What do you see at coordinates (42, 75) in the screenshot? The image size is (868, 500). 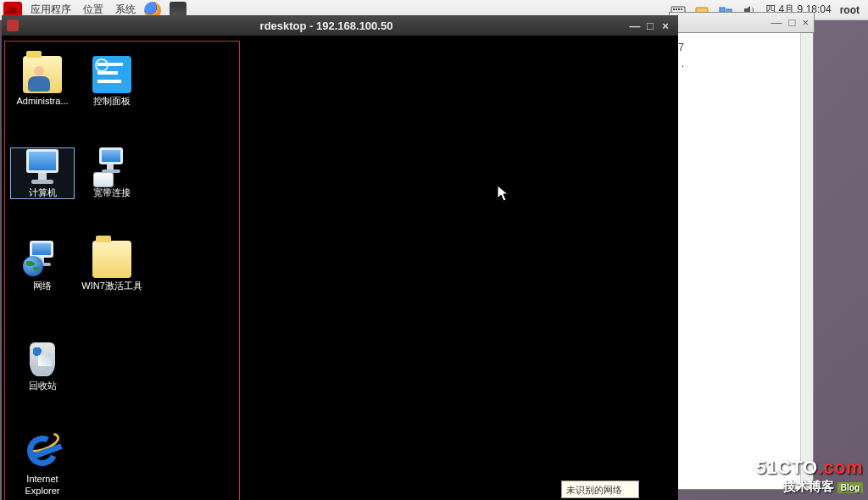 I see `user-folder-icon` at bounding box center [42, 75].